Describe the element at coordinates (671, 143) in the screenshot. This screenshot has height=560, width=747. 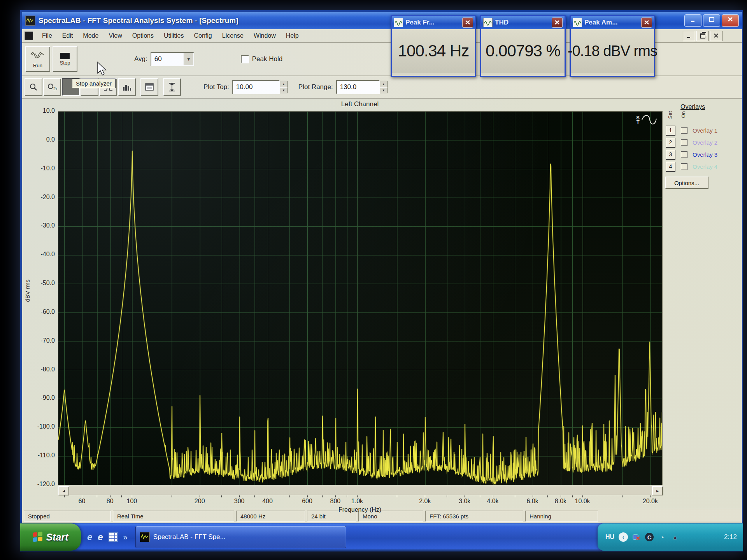
I see `overlay-2-set-button: 2` at that location.